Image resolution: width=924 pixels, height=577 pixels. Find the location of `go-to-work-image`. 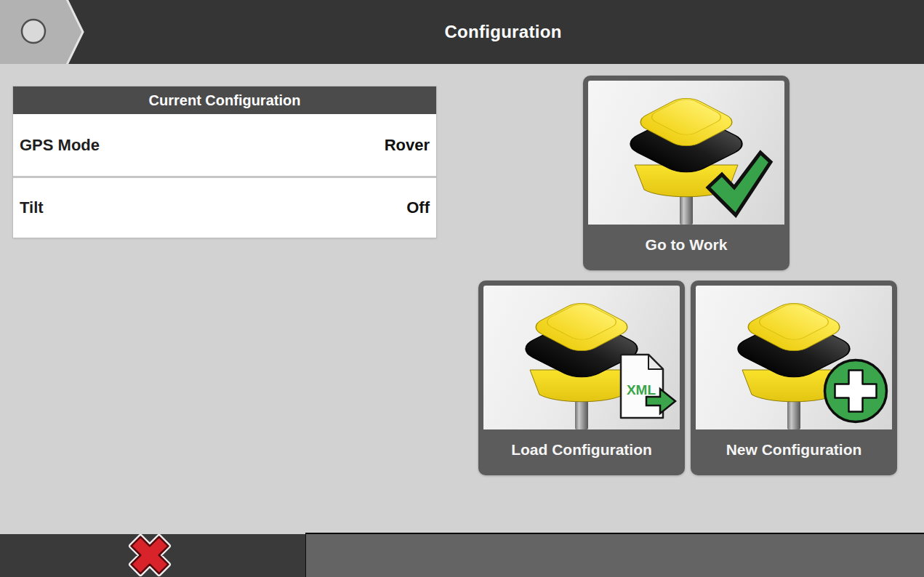

go-to-work-image is located at coordinates (686, 153).